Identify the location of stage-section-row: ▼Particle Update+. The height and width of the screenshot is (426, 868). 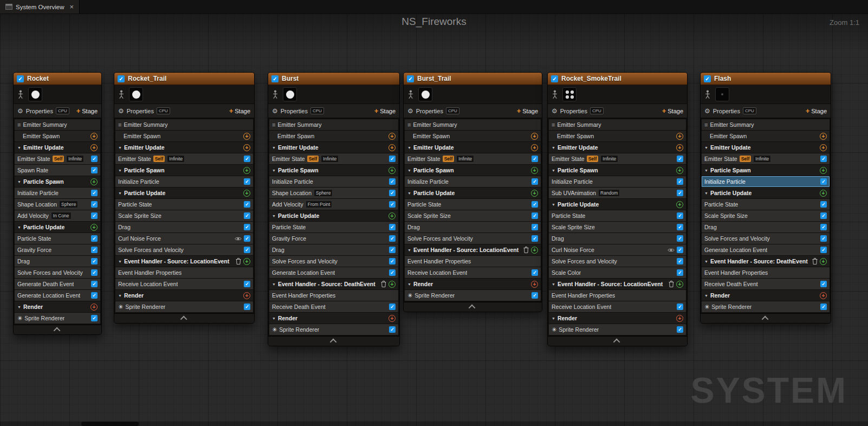
(766, 193).